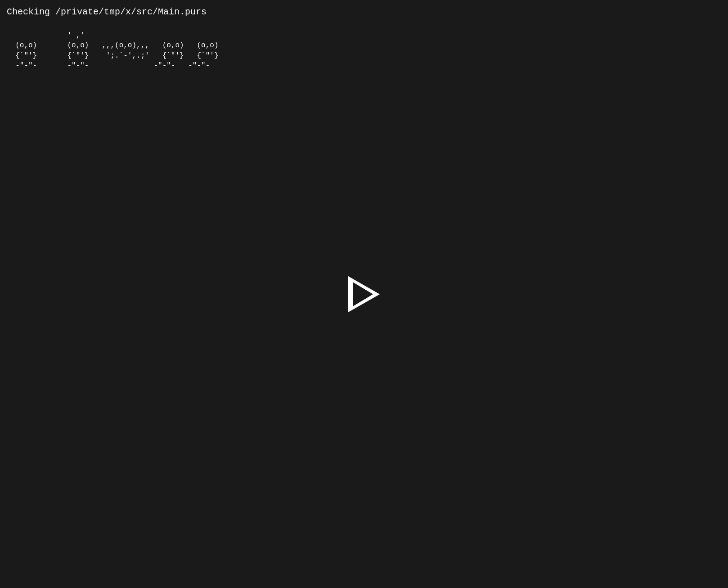 The width and height of the screenshot is (728, 588). Describe the element at coordinates (364, 294) in the screenshot. I see `play-icon` at that location.